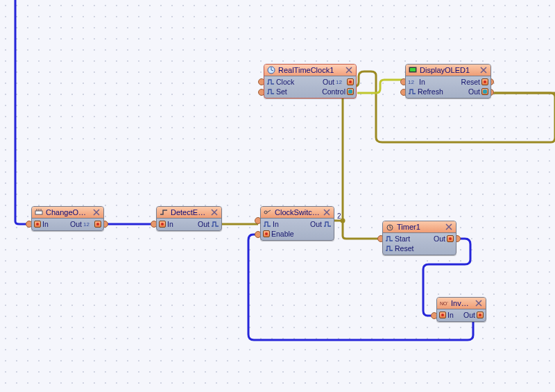 This screenshot has height=392, width=555. I want to click on node-title: DisplayOLED1, so click(448, 70).